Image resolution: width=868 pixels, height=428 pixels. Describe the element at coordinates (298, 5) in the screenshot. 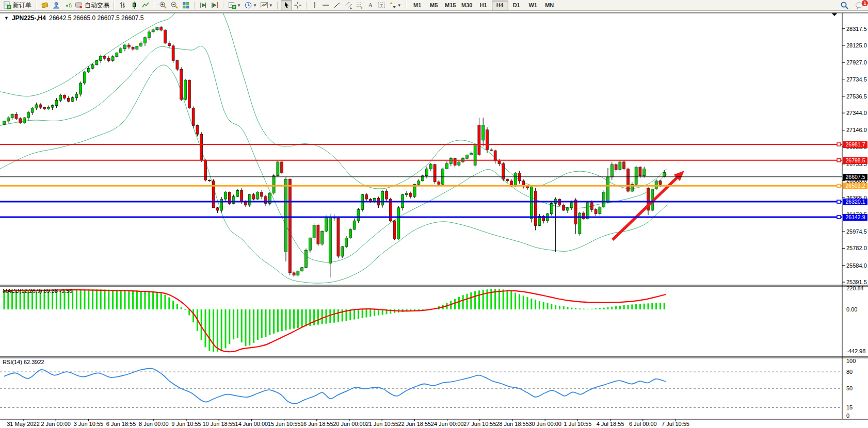

I see `crosshair-icon` at that location.